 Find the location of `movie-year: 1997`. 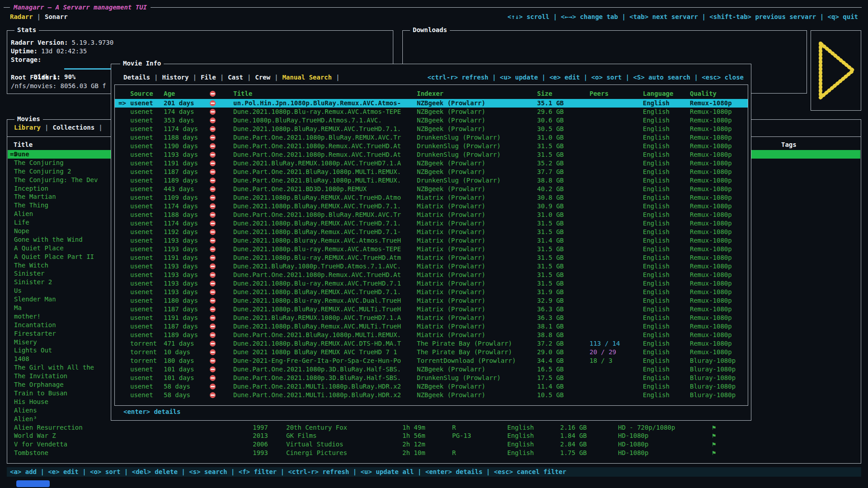

movie-year: 1997 is located at coordinates (260, 427).